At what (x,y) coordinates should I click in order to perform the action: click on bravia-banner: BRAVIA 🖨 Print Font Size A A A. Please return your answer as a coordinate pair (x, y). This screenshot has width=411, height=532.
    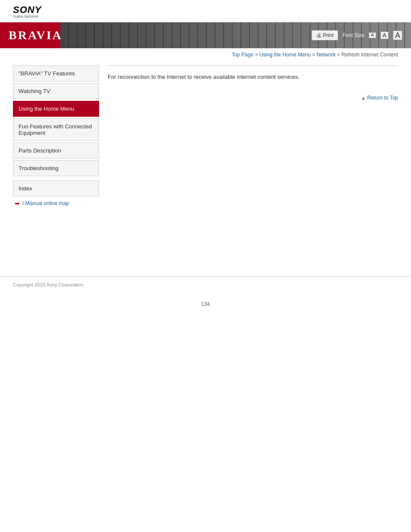
    Looking at the image, I should click on (206, 35).